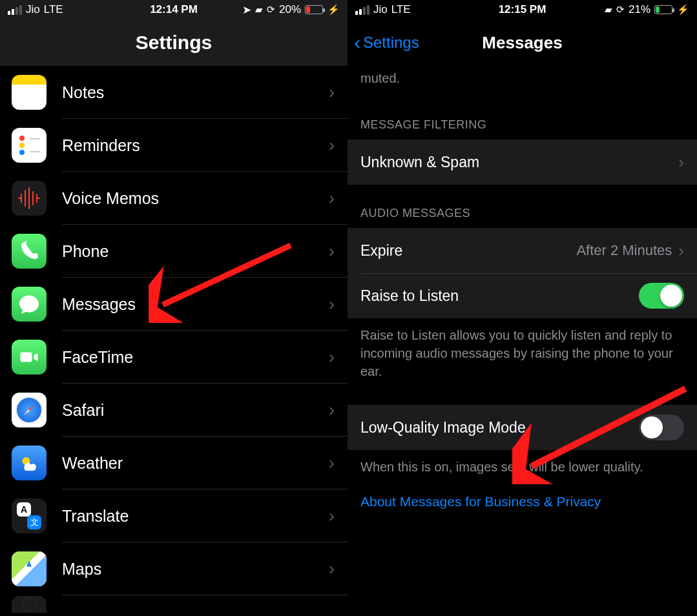 The width and height of the screenshot is (697, 616). I want to click on row-notes: Notes ›, so click(174, 92).